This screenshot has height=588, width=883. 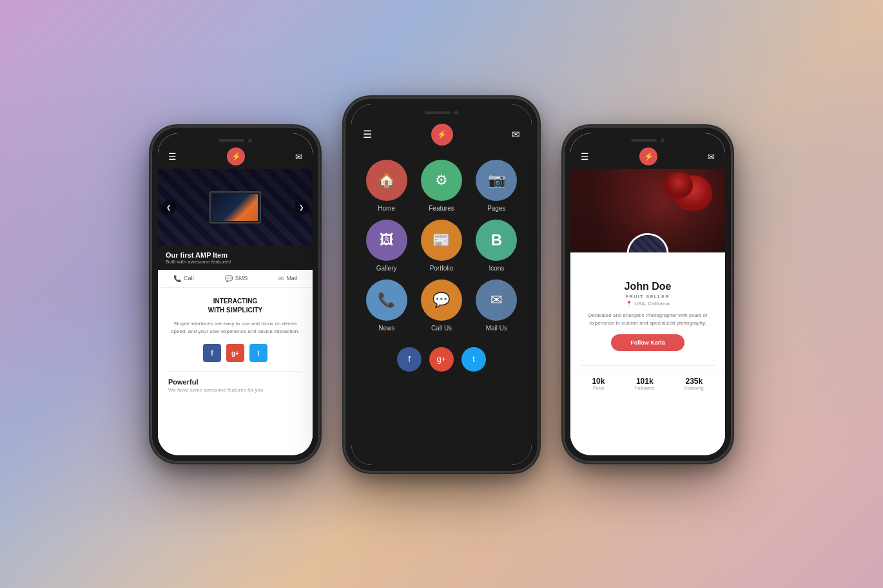 I want to click on mail-icon-1: ✉, so click(x=299, y=157).